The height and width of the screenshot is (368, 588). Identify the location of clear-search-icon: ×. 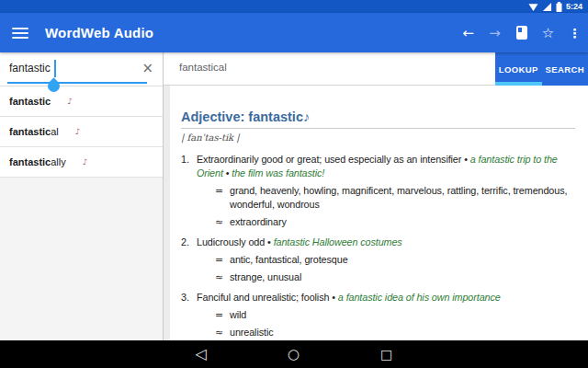
(147, 68).